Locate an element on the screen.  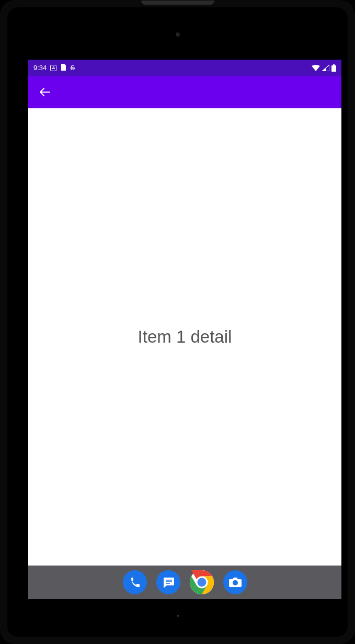
camera-icon is located at coordinates (235, 582).